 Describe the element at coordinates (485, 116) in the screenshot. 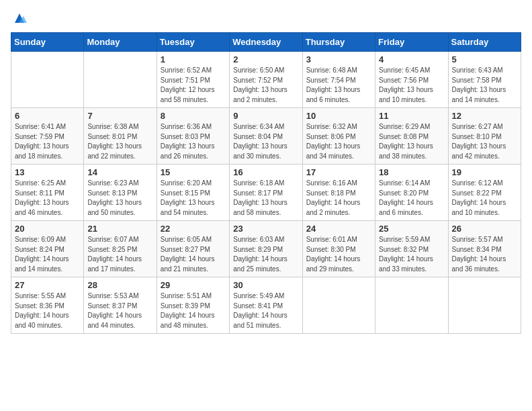

I see `day-number: 12` at that location.